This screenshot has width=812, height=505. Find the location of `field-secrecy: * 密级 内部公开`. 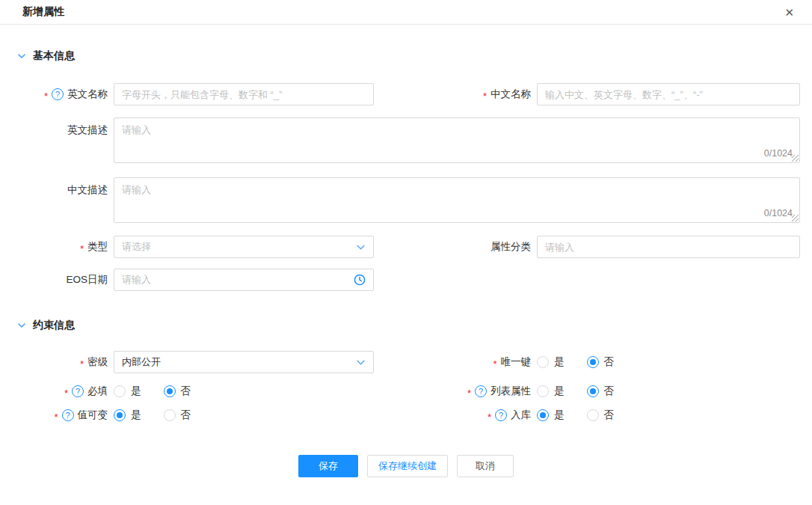

field-secrecy: * 密级 内部公开 is located at coordinates (209, 362).